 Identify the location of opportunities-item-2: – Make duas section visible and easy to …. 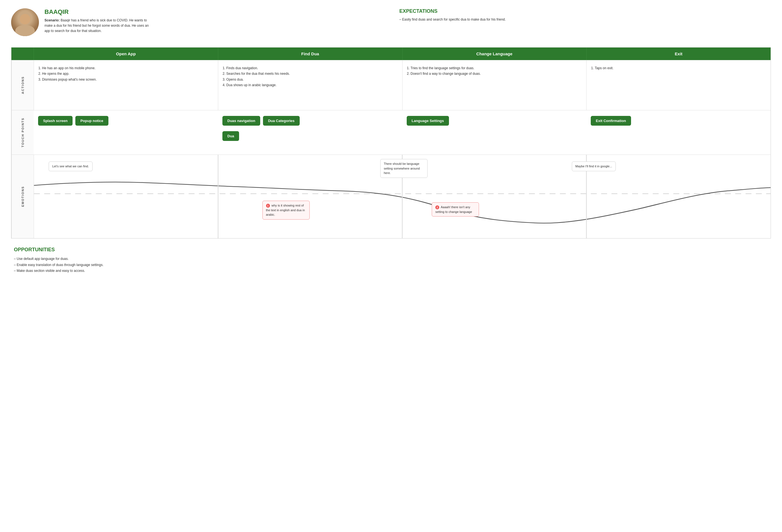
(391, 271).